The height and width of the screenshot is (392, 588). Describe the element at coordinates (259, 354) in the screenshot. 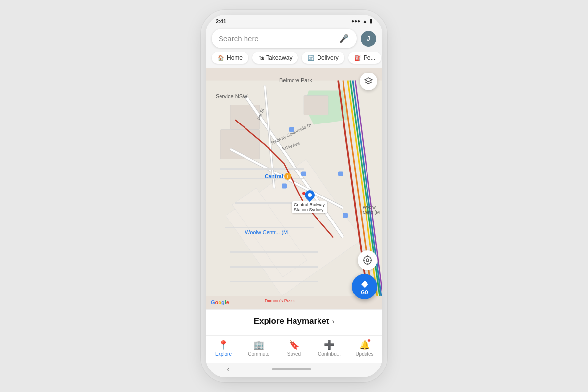

I see `commute-nav-label: Commute` at that location.